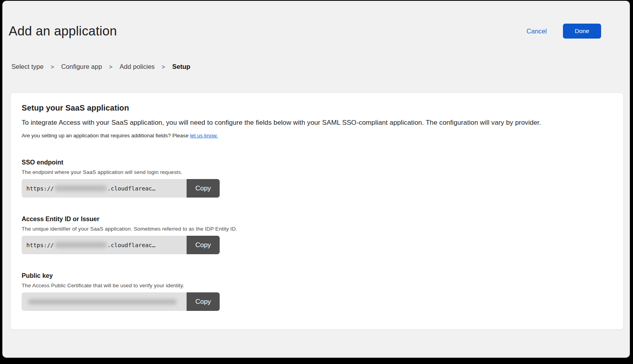 Image resolution: width=633 pixels, height=364 pixels. Describe the element at coordinates (316, 31) in the screenshot. I see `page-header: Add an application Cancel Done` at that location.